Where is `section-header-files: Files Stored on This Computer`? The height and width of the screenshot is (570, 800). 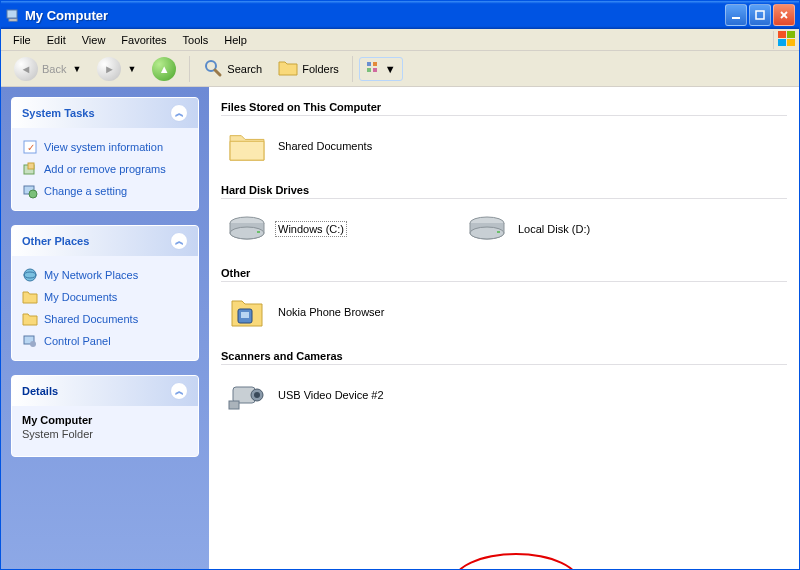 section-header-files: Files Stored on This Computer is located at coordinates (504, 108).